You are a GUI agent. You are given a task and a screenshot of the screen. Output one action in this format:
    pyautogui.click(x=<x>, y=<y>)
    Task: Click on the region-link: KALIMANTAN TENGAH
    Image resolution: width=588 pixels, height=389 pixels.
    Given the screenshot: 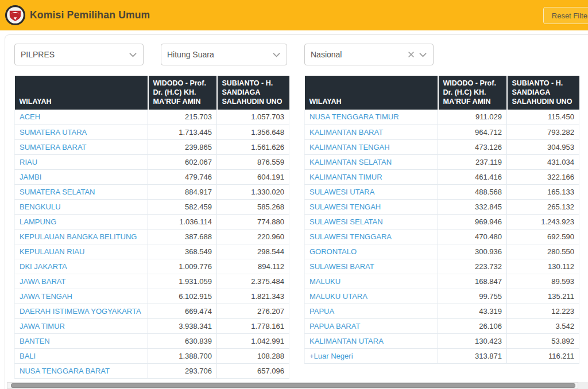 What is the action you would take?
    pyautogui.click(x=350, y=147)
    